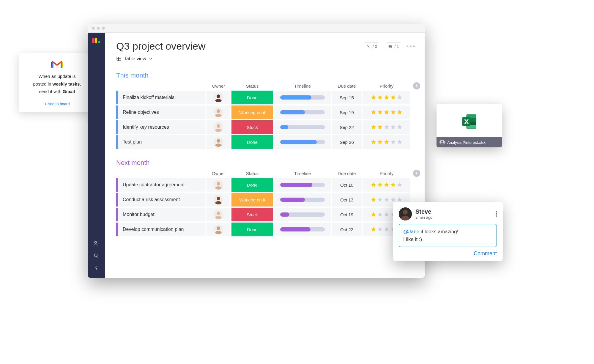 This screenshot has width=594, height=364. Describe the element at coordinates (103, 28) in the screenshot. I see `window-max-dot` at that location.